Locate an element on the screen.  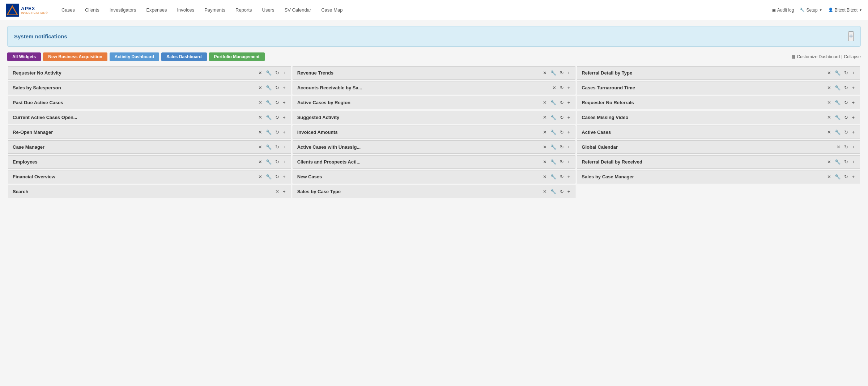
tab-sales-dashboard: Sales Dashboard is located at coordinates (184, 57).